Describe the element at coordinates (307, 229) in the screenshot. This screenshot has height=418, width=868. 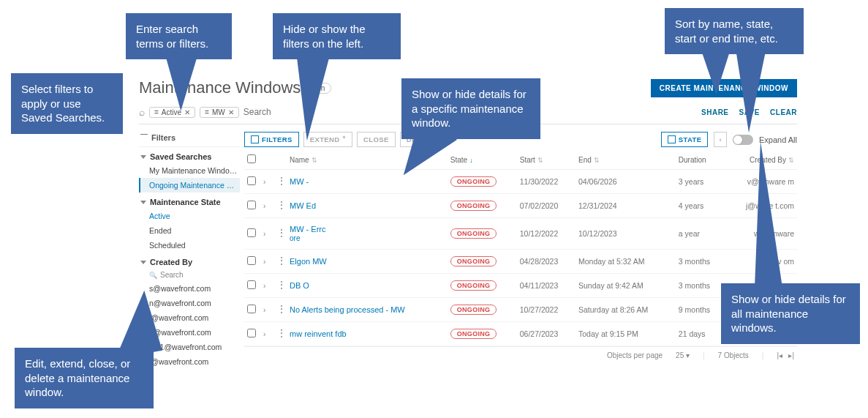
I see `mw-name-link: MW - Errc` at that location.